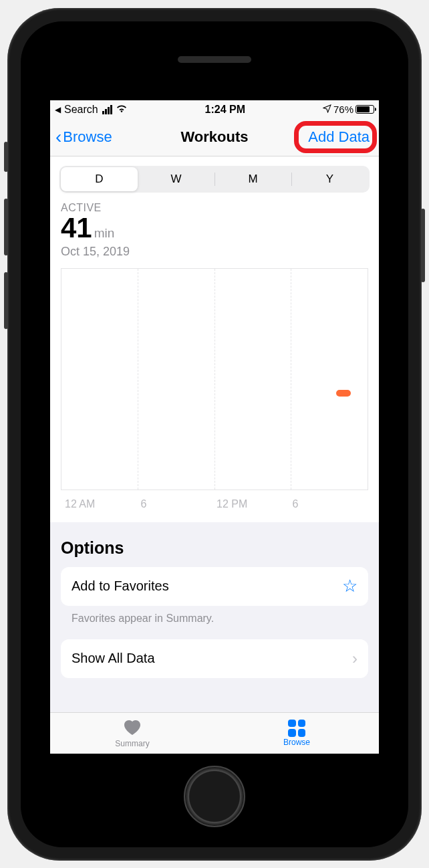  I want to click on stat-date: Oct 15, 2019, so click(214, 251).